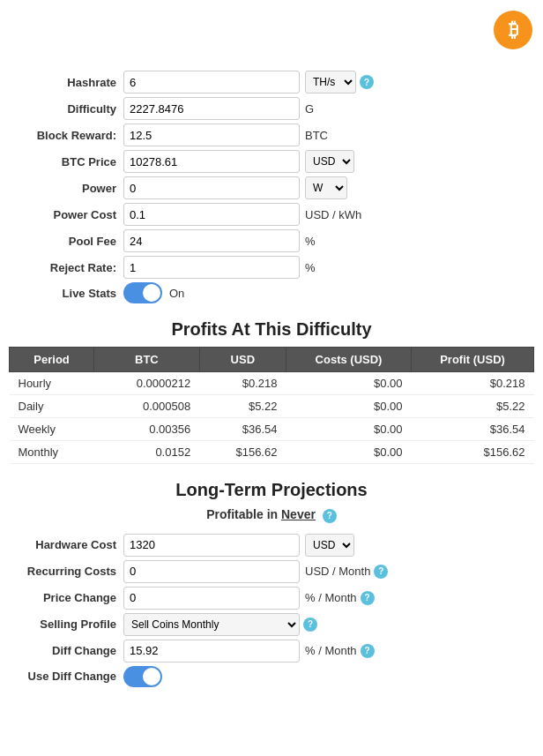 This screenshot has height=756, width=543. What do you see at coordinates (326, 188) in the screenshot?
I see `power-unit-select: W kW` at bounding box center [326, 188].